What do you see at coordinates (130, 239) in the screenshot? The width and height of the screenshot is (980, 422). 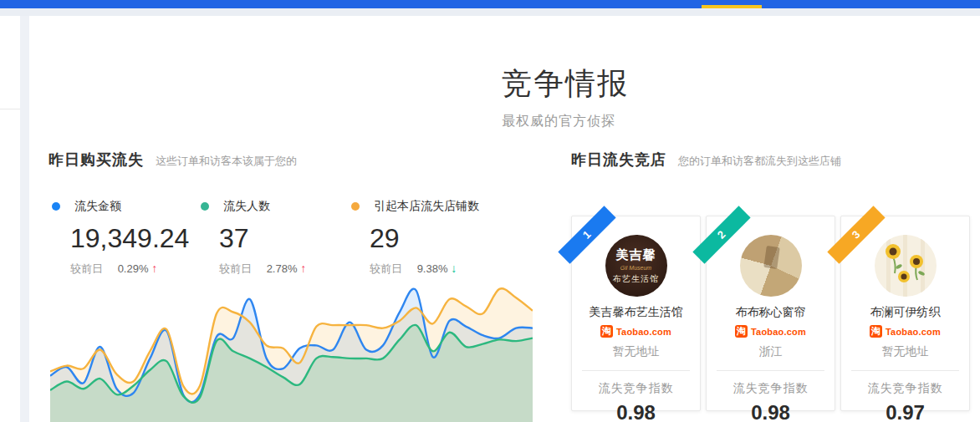 I see `loss-amount-value: 19,349.24` at bounding box center [130, 239].